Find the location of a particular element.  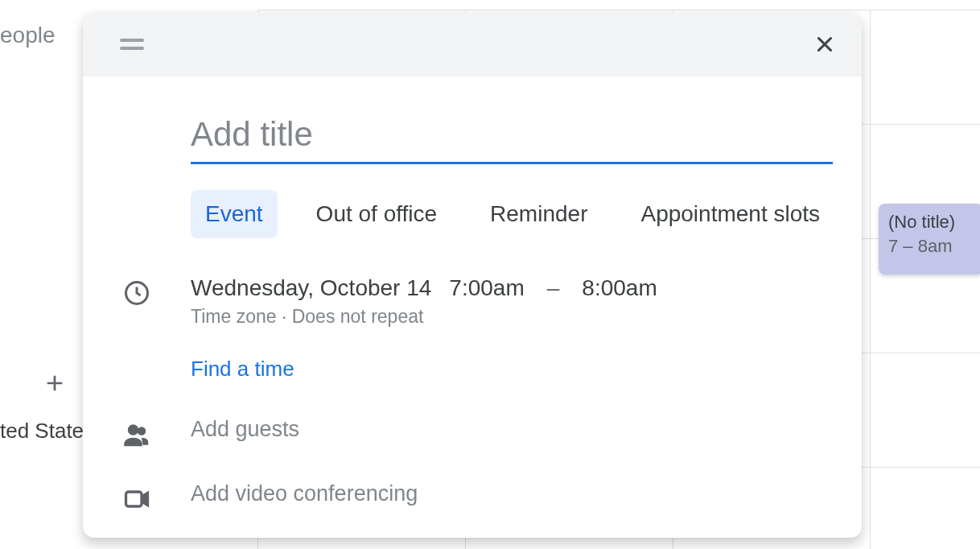

calendar-event-chip: (No title) 7 – 8am is located at coordinates (929, 239).